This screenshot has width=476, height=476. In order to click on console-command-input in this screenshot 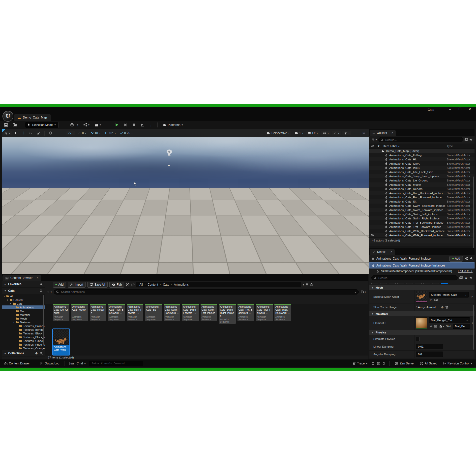, I will do `click(116, 363)`.